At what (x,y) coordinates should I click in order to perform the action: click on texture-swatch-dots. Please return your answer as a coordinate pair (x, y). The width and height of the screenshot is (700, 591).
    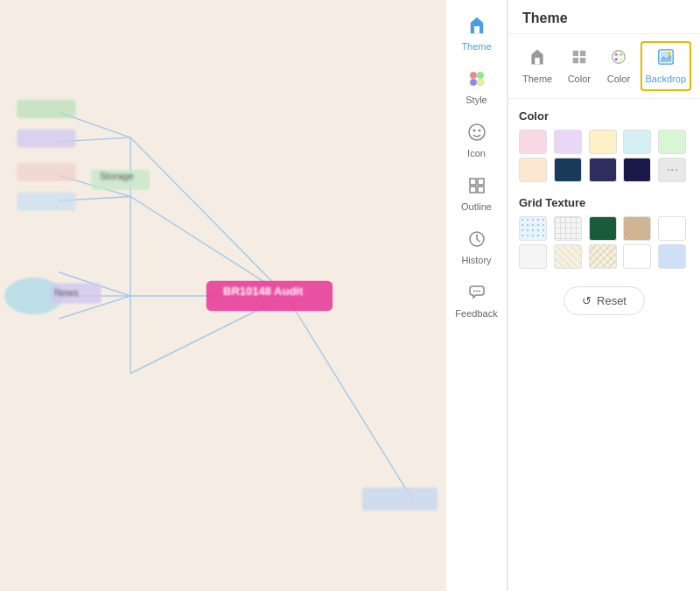
    Looking at the image, I should click on (533, 229).